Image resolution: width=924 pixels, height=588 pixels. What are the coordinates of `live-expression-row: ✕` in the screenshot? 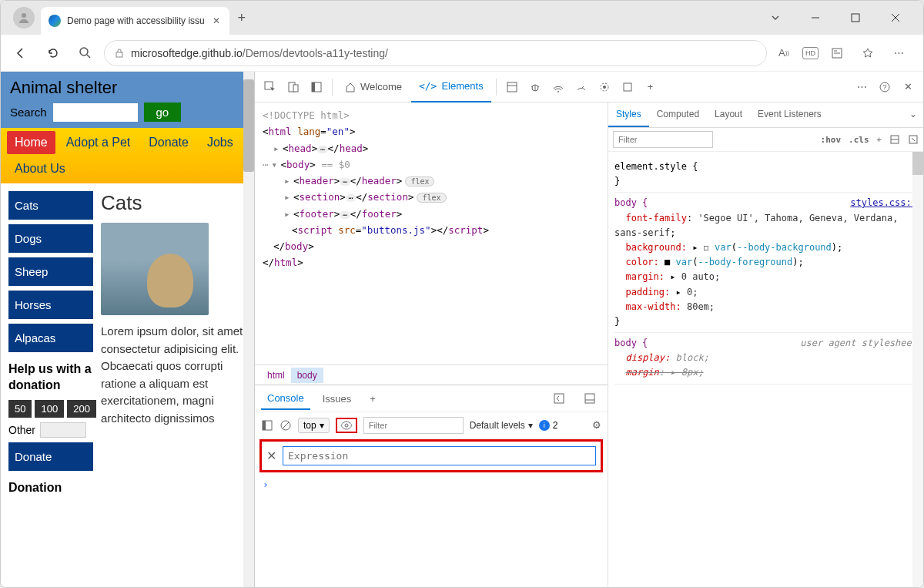 It's located at (431, 456).